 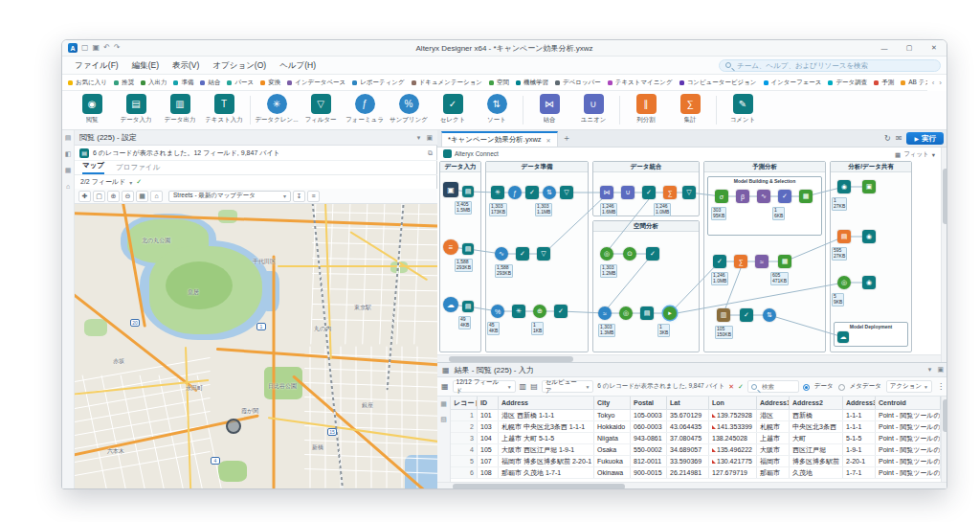 I want to click on workflow-tool-26: ≈, so click(x=605, y=313).